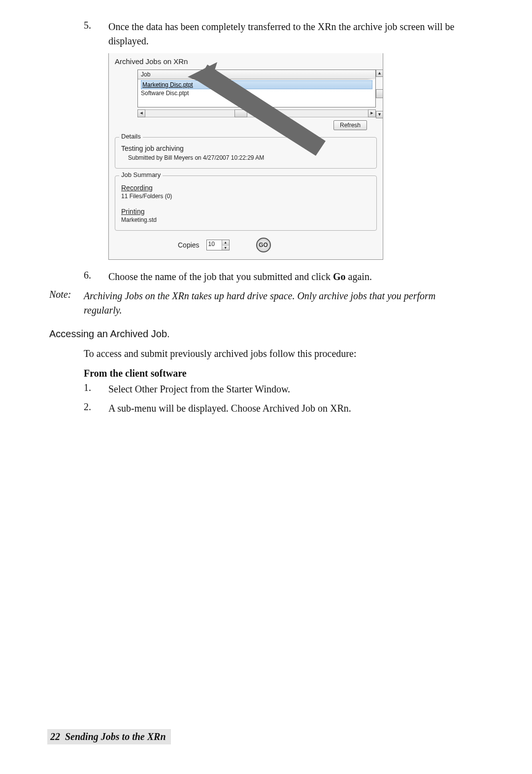 This screenshot has height=774, width=532. Describe the element at coordinates (257, 93) in the screenshot. I see `job-row: Software Disc.ptpt` at that location.